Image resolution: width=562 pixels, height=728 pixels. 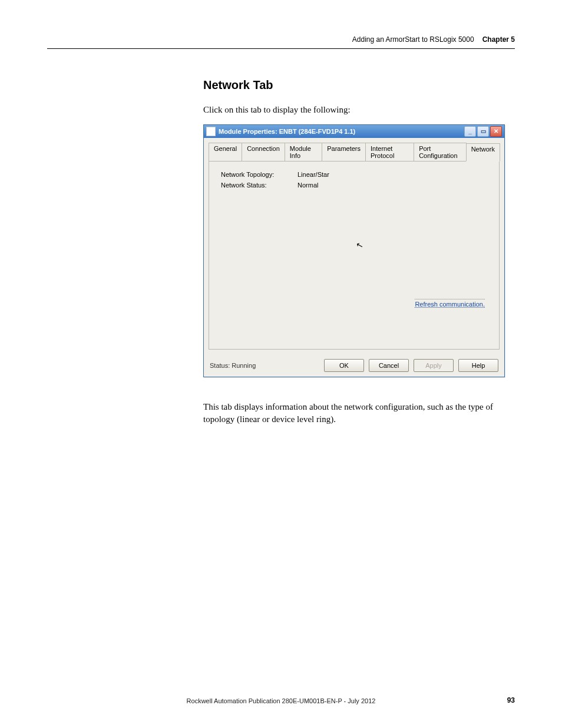 I want to click on tab-moduleinfo-label: Module Info, so click(x=300, y=152).